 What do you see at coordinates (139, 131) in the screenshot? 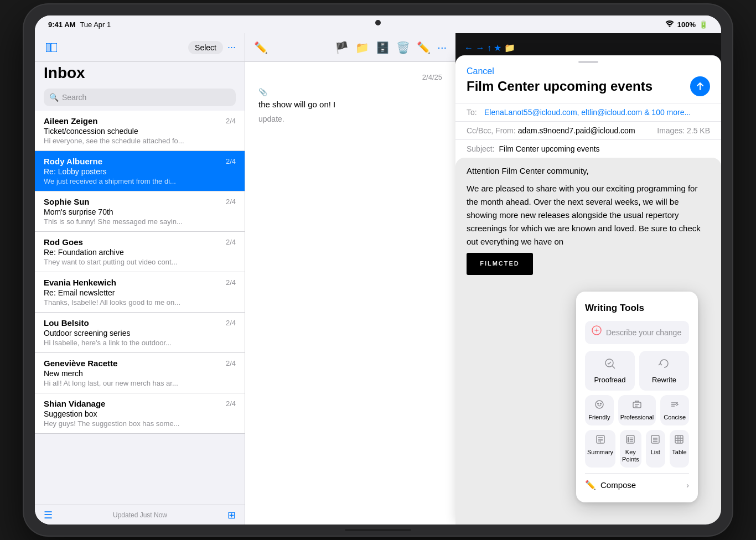
I see `mail-item: Aileen Zeigen 2/4 Ticket/concession sche…` at bounding box center [139, 131].